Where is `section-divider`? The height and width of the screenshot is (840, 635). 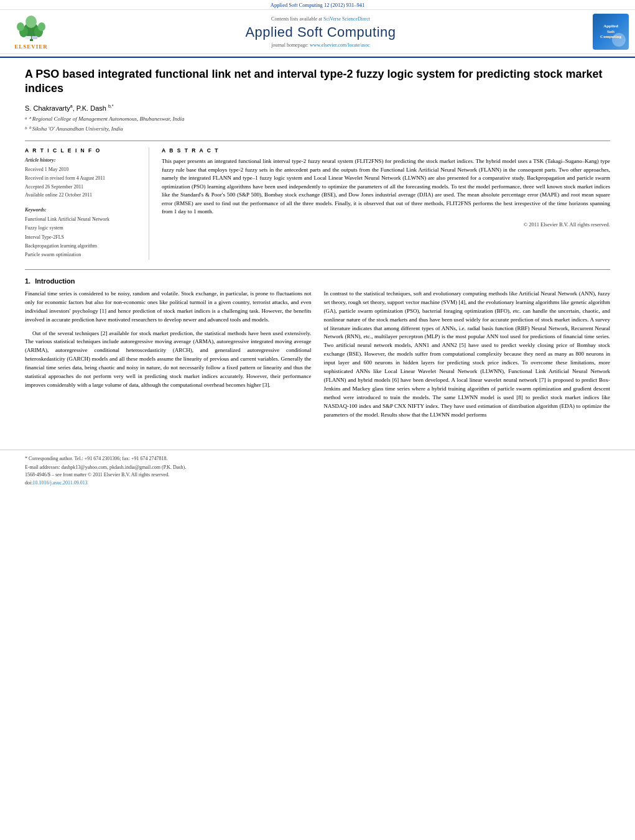 section-divider is located at coordinates (317, 270).